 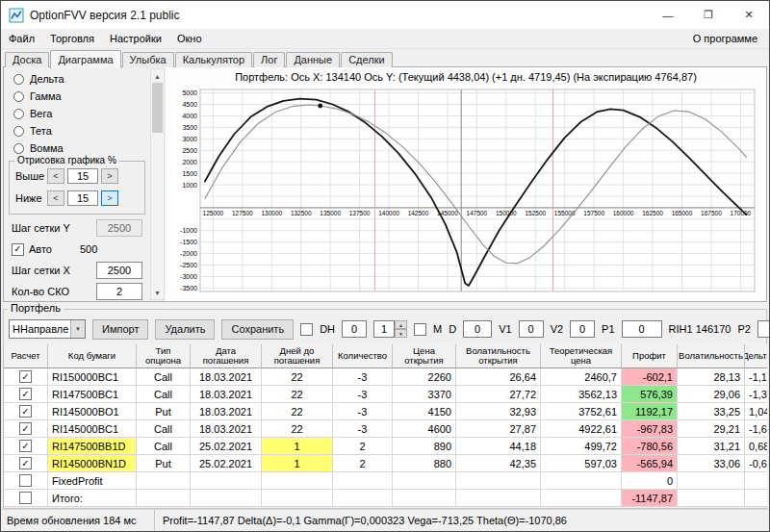 I want to click on dh-input, so click(x=354, y=329).